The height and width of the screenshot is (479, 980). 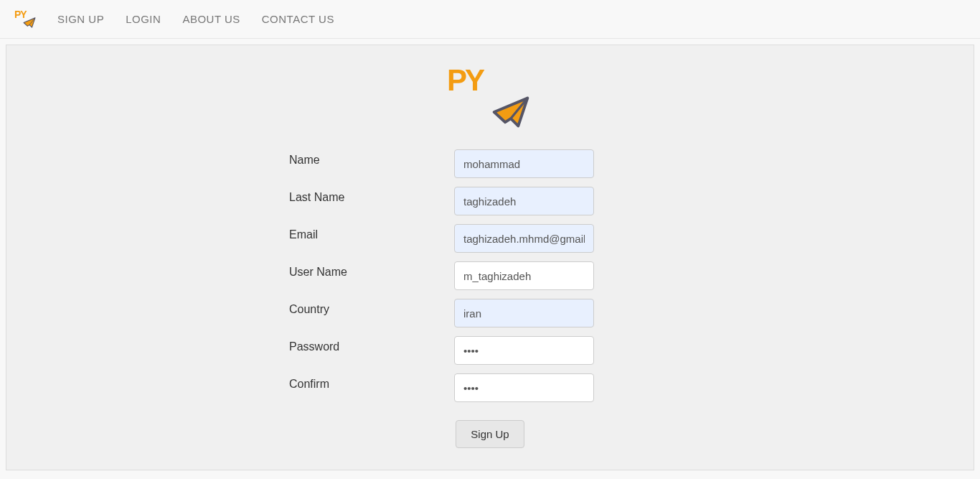 I want to click on row-country: Country, so click(x=490, y=313).